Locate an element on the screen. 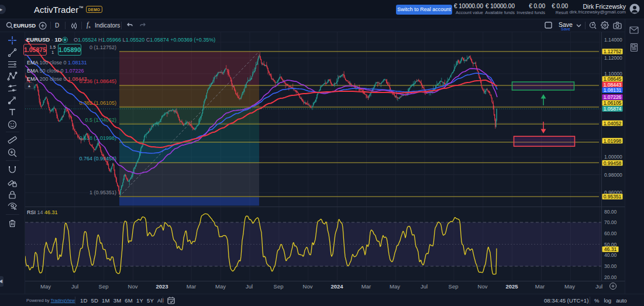 This screenshot has height=306, width=644. svg-text: 1.08443 is located at coordinates (613, 85).